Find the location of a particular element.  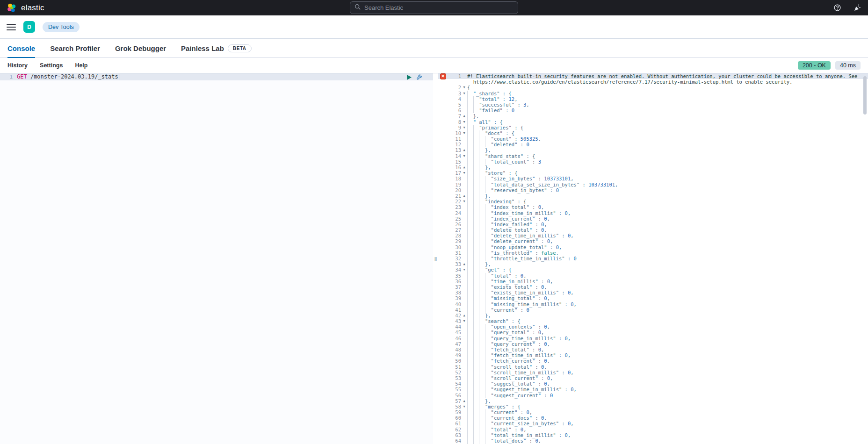

response-line: 59"current" : 0, is located at coordinates (653, 412).